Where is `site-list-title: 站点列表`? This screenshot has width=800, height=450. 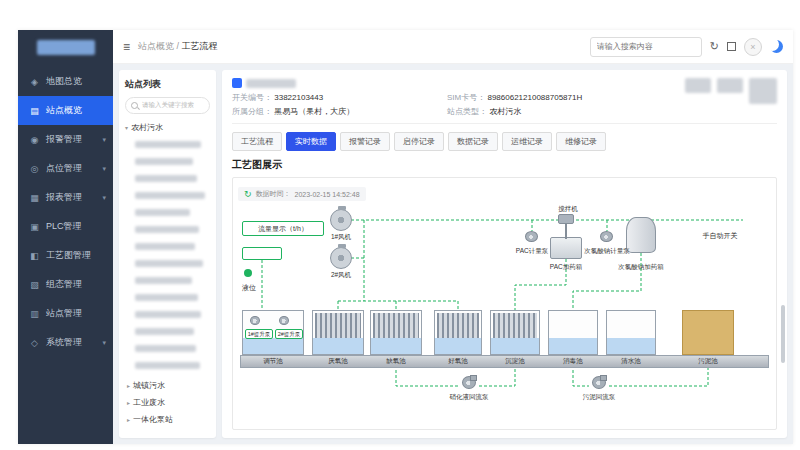 site-list-title: 站点列表 is located at coordinates (168, 84).